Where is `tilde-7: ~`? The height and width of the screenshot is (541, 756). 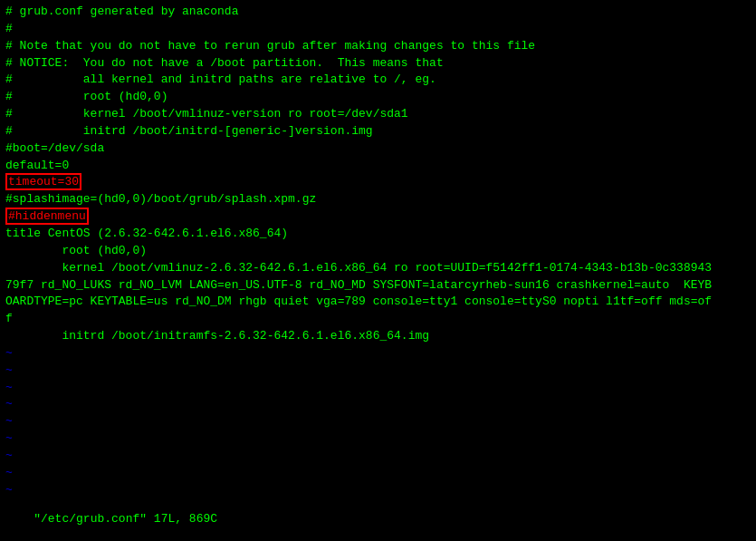
tilde-7: ~ is located at coordinates (378, 457).